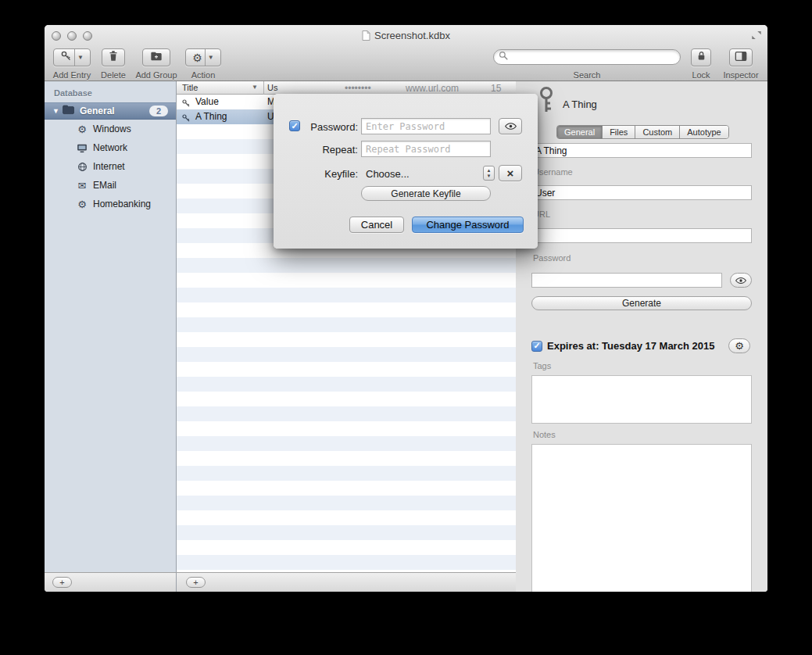 The height and width of the screenshot is (655, 812). What do you see at coordinates (406, 53) in the screenshot?
I see `window-chrome: Screenshot.kdbx ▼` at bounding box center [406, 53].